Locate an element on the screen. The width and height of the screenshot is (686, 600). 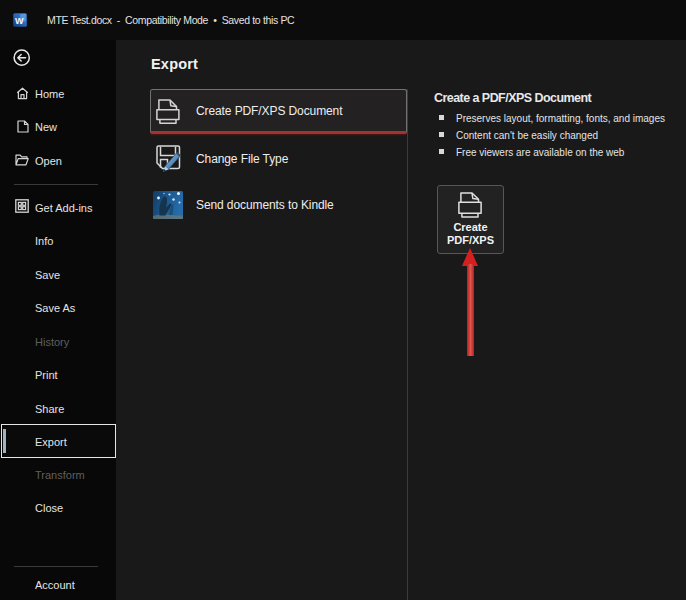
svg-text: W is located at coordinates (20, 20).